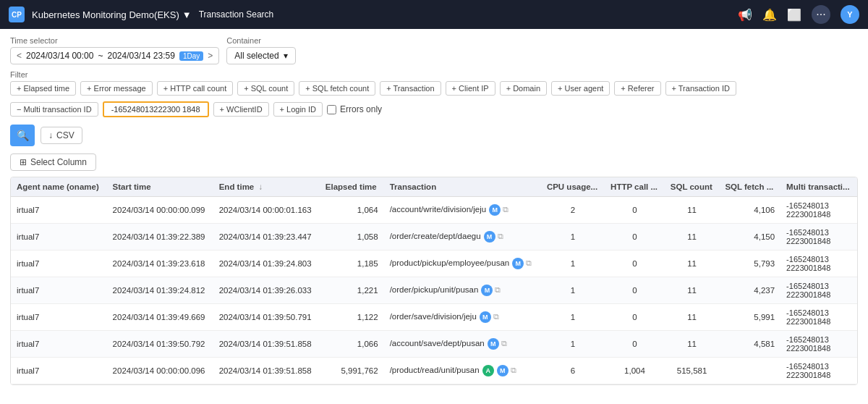  I want to click on table-row: irtual7 2024/03/14 00:00:00.099 2024/03/…, so click(434, 210).